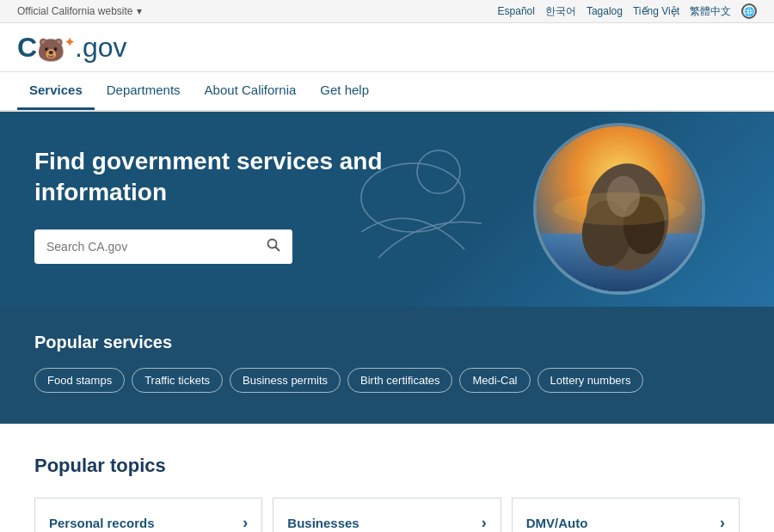 The image size is (774, 532). Describe the element at coordinates (79, 380) in the screenshot. I see `service-tag-food-stamps: Food stamps` at that location.